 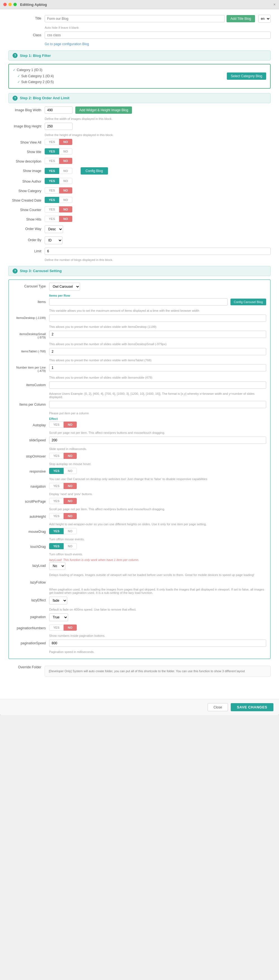 I want to click on close-dot, so click(x=5, y=5).